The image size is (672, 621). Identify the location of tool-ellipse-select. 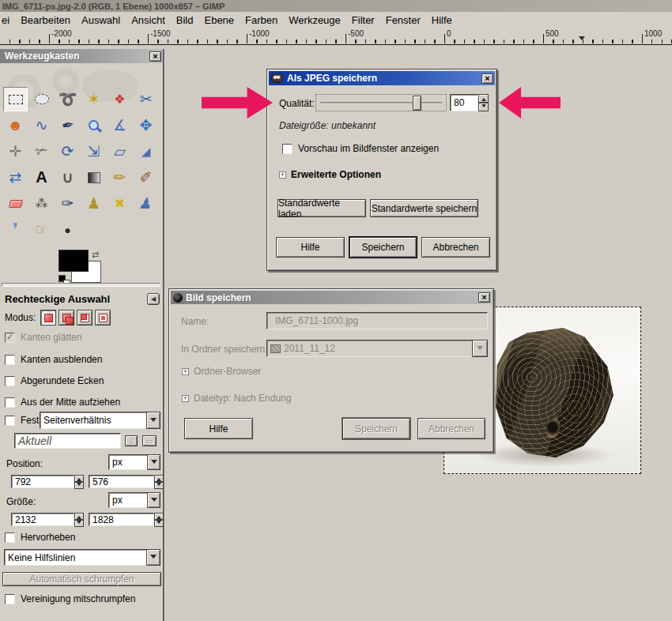
(41, 100).